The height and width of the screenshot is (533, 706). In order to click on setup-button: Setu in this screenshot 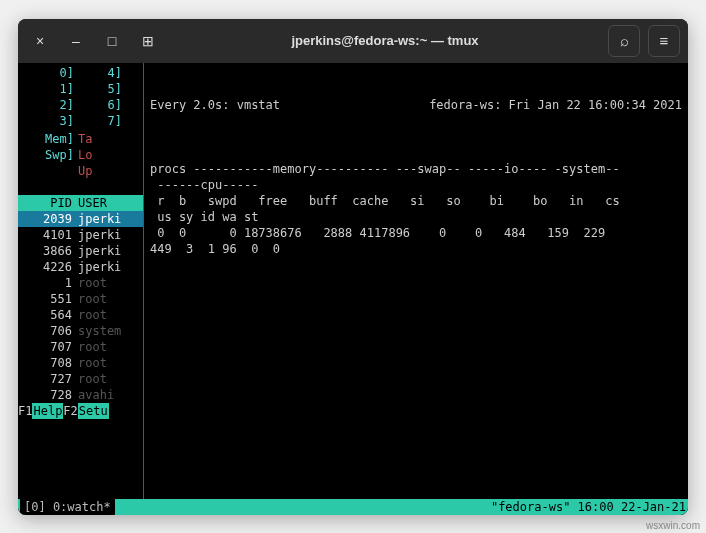, I will do `click(94, 411)`.